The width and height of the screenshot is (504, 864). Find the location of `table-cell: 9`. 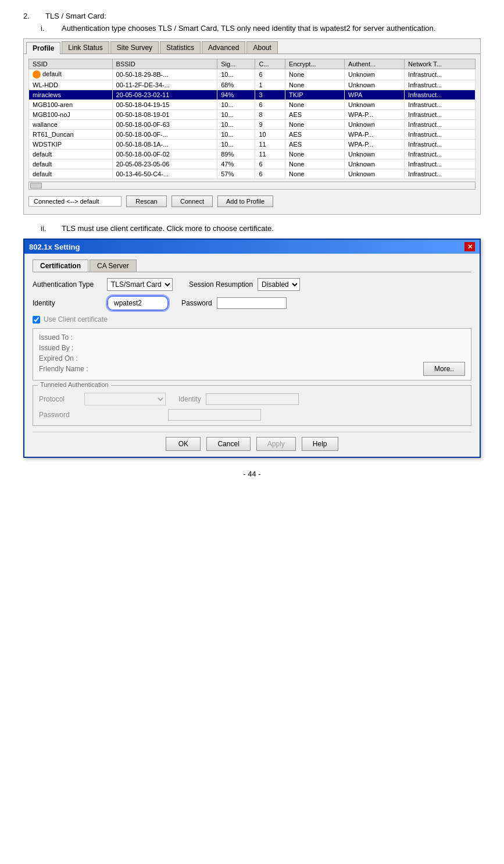

table-cell: 9 is located at coordinates (270, 125).